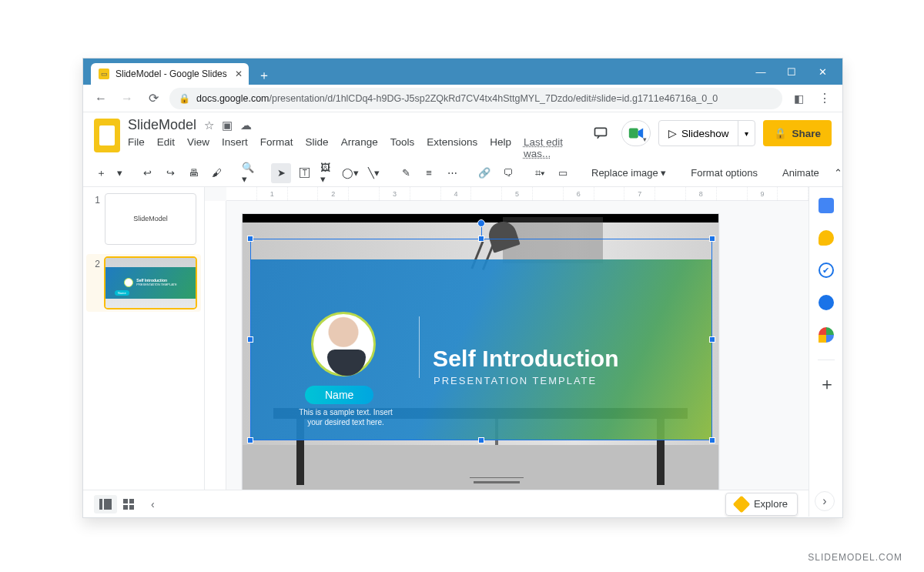  What do you see at coordinates (746, 133) in the screenshot?
I see `slideshow-split-button: ▾` at bounding box center [746, 133].